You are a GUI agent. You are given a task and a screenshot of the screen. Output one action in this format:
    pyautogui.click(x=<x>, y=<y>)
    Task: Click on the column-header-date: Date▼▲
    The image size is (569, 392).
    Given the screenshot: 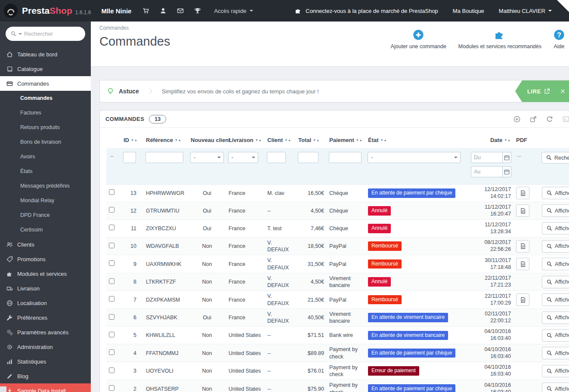 What is the action you would take?
    pyautogui.click(x=491, y=140)
    